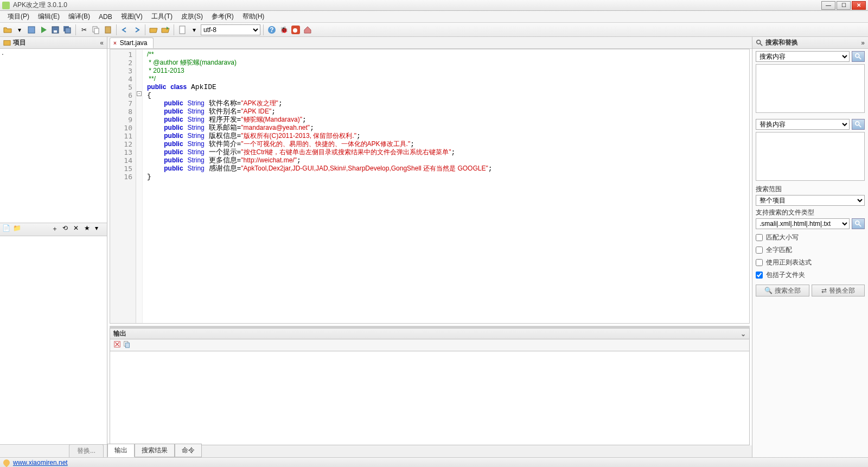  I want to click on collapse-right-icon: », so click(863, 43).